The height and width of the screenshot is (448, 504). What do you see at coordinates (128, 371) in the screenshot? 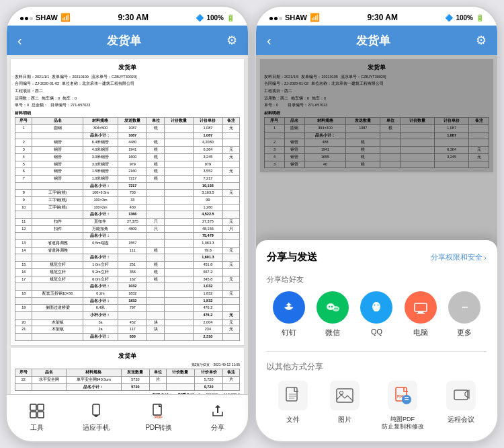
I see `doc-page-2: 发货单 第2页/共2页2021-40-12 11:05 序号品名材料规格发送数量…` at bounding box center [128, 371].